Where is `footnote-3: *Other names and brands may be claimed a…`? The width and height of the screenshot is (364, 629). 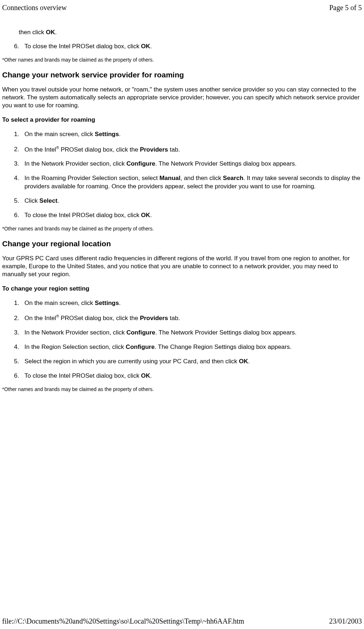 footnote-3: *Other names and brands may be claimed a… is located at coordinates (182, 389).